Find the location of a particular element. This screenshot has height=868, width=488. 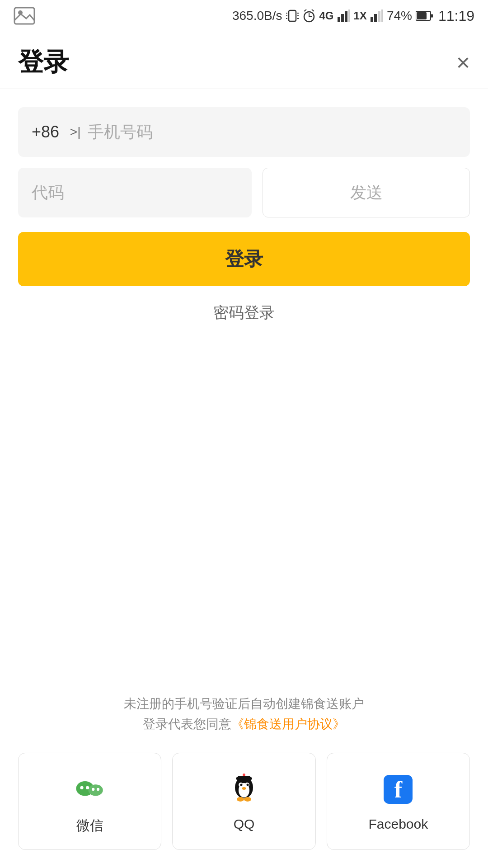

battery-percent: 74% is located at coordinates (399, 16).